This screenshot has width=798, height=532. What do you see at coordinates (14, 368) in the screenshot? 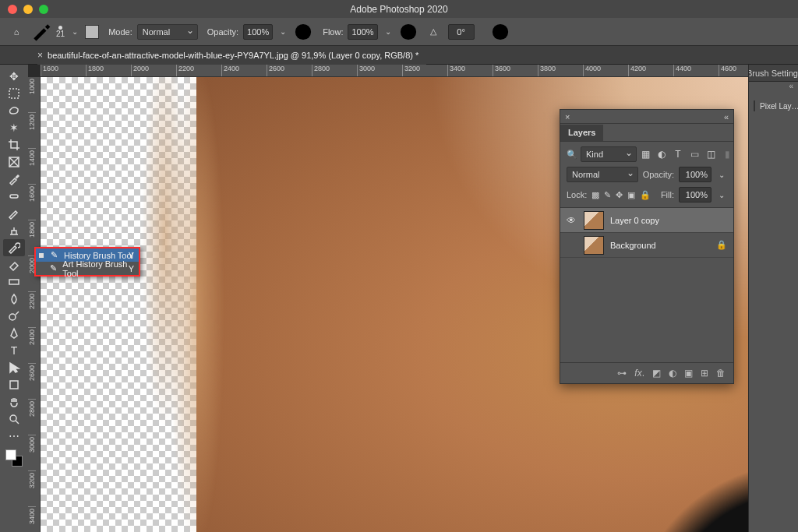
I see `path-selection-tool` at bounding box center [14, 368].